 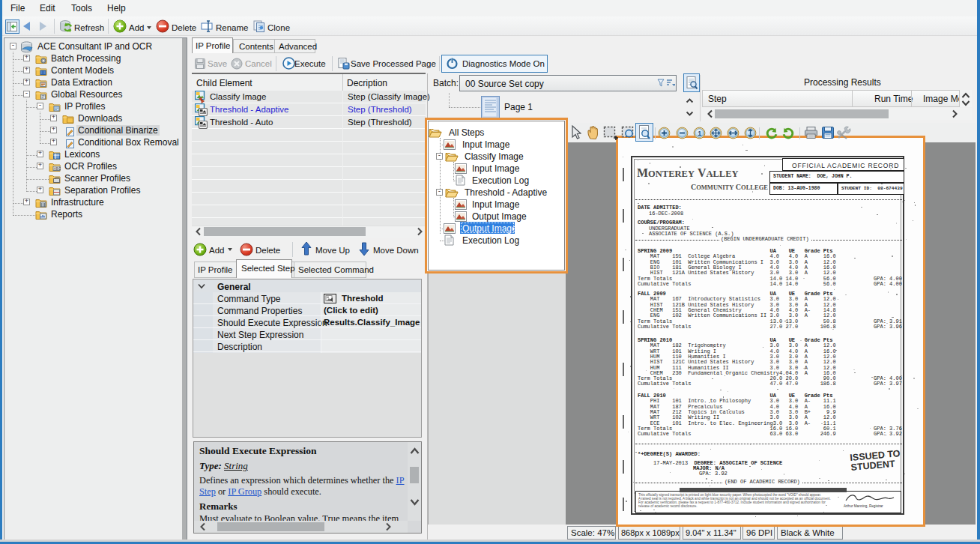 I want to click on svg-text: ABC, so click(x=57, y=168).